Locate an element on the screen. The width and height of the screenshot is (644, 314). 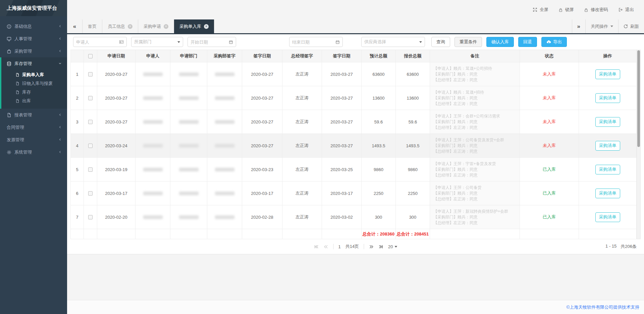
export-button: 导出 is located at coordinates (554, 42).